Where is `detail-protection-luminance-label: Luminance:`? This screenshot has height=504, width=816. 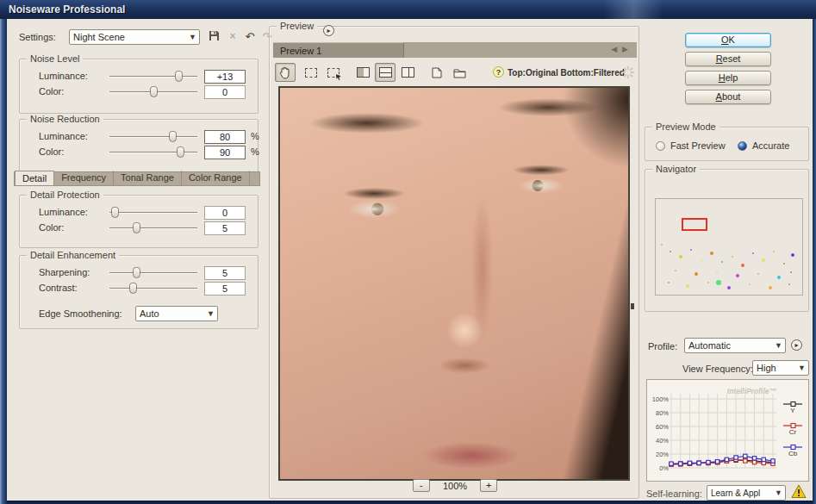
detail-protection-luminance-label: Luminance: is located at coordinates (64, 212).